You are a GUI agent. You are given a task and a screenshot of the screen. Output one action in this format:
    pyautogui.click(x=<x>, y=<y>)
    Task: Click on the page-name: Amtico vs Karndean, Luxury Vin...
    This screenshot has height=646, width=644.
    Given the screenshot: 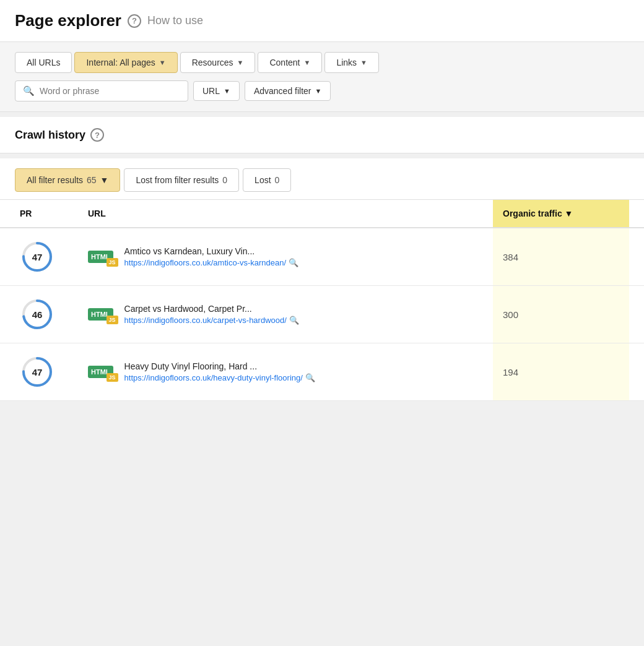 What is the action you would take?
    pyautogui.click(x=212, y=251)
    